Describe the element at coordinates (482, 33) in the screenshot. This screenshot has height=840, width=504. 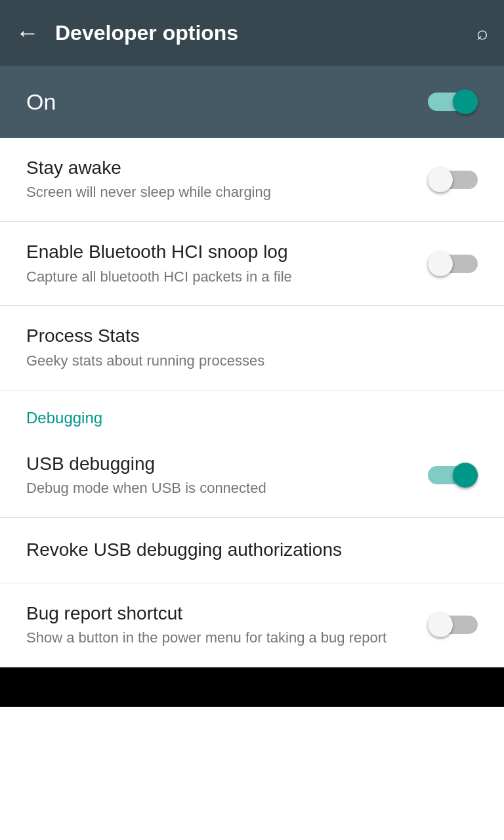
I see `search-button: ⌕` at that location.